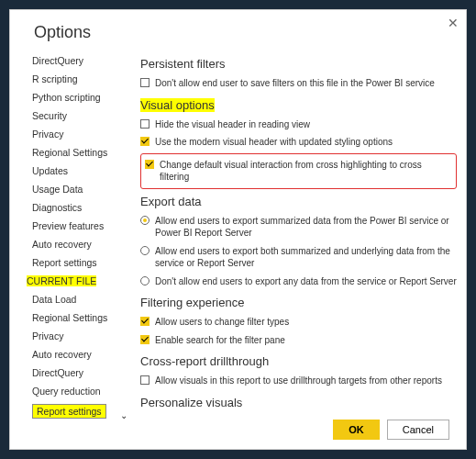 This screenshot has width=476, height=459. What do you see at coordinates (72, 116) in the screenshot?
I see `sidebar-item-security: Security` at bounding box center [72, 116].